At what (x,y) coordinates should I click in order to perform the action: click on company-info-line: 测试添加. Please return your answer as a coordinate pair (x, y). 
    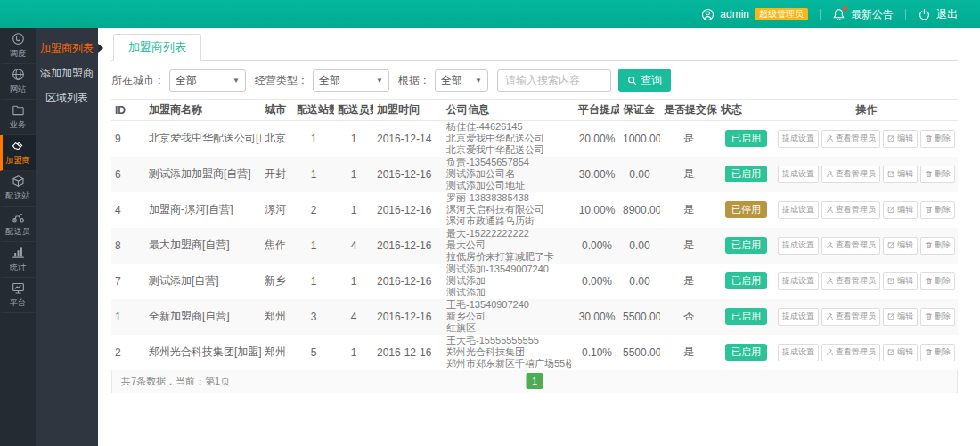
    Looking at the image, I should click on (509, 281).